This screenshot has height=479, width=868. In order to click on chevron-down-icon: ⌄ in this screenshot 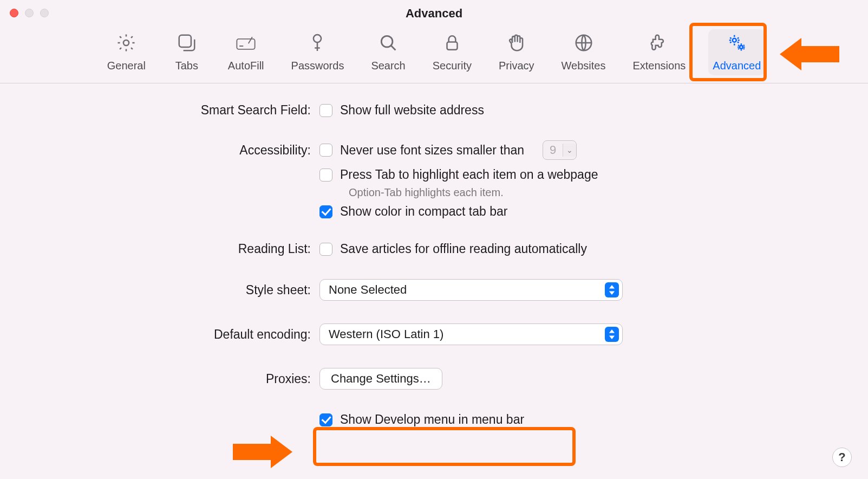, I will do `click(570, 150)`.